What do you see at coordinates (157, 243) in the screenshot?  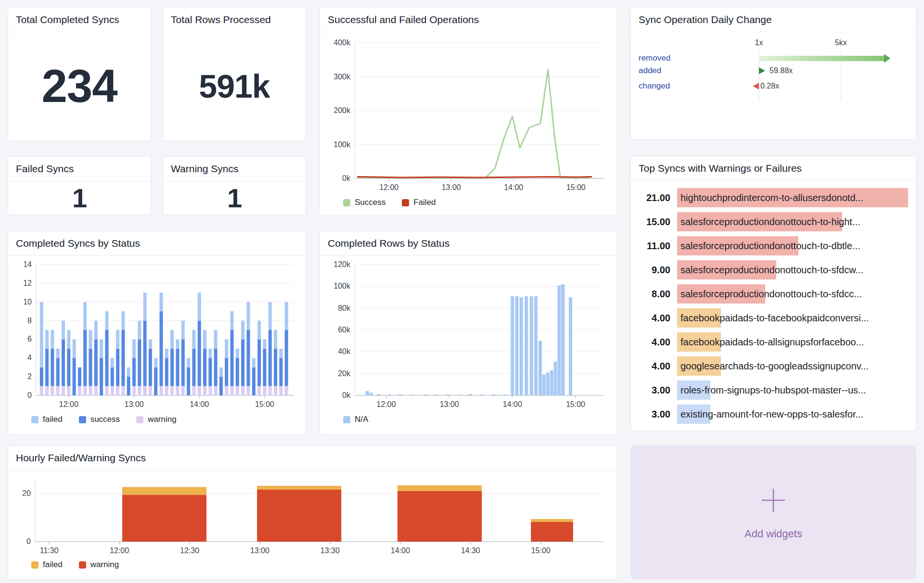 I see `syncs-by-status-title: Completed Syncs by Status` at bounding box center [157, 243].